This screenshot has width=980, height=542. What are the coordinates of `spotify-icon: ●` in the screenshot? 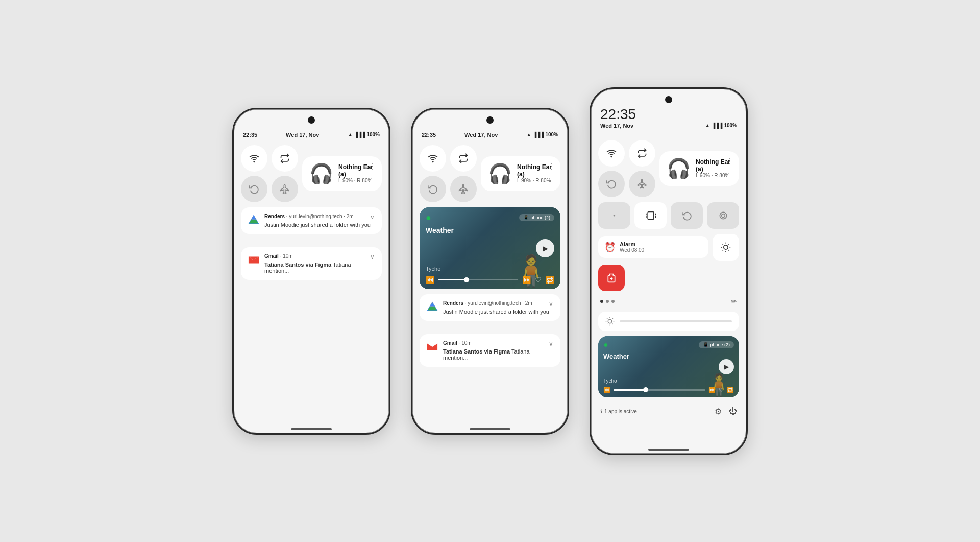 It's located at (429, 218).